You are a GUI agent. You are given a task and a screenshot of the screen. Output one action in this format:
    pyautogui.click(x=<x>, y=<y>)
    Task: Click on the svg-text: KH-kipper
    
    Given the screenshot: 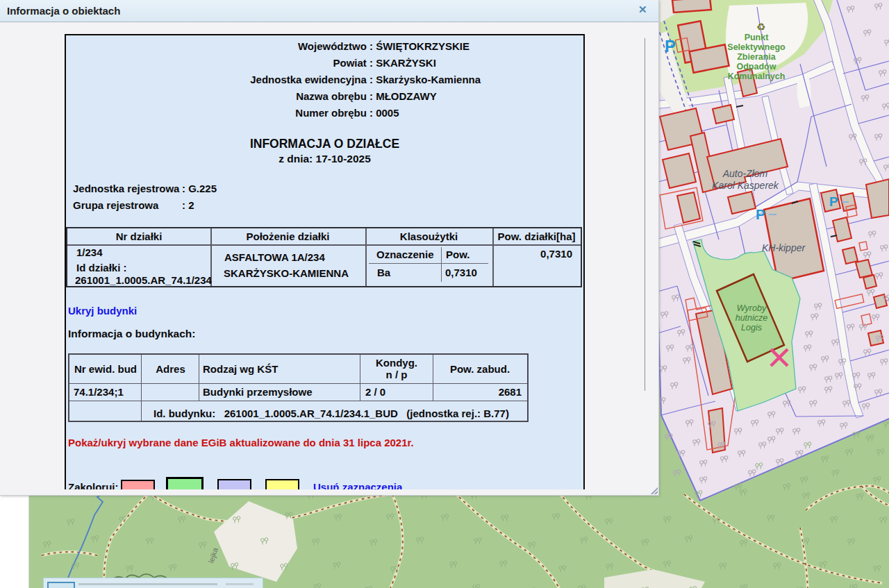 What is the action you would take?
    pyautogui.click(x=784, y=248)
    